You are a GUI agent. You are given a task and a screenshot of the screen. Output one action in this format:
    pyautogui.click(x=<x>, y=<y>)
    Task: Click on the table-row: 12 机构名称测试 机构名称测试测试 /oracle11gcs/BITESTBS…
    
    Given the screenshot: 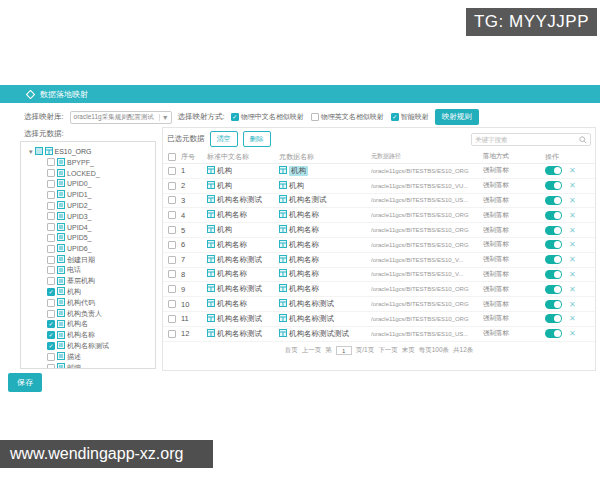 What is the action you would take?
    pyautogui.click(x=379, y=334)
    